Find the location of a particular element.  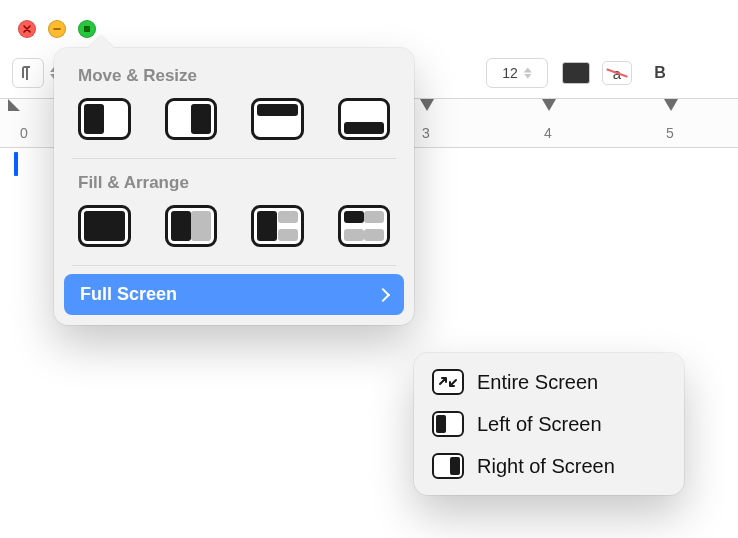

entire-screen-icon is located at coordinates (448, 382).